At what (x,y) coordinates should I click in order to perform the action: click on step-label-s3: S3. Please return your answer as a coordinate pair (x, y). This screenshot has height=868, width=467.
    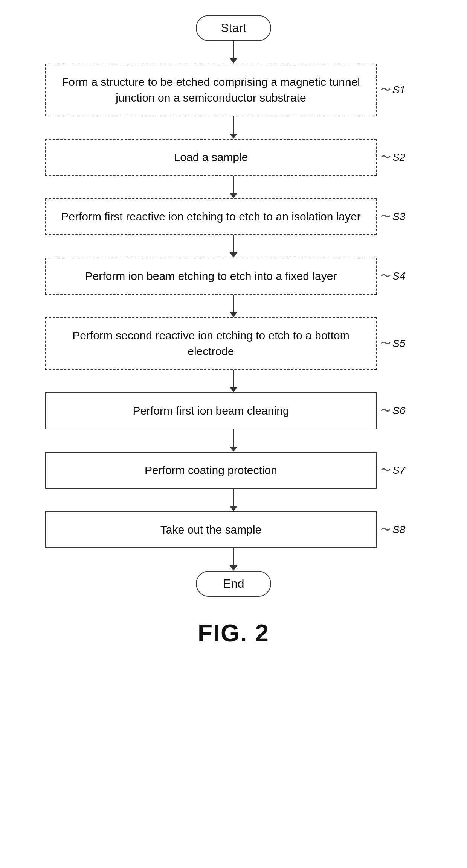
    Looking at the image, I should click on (399, 217).